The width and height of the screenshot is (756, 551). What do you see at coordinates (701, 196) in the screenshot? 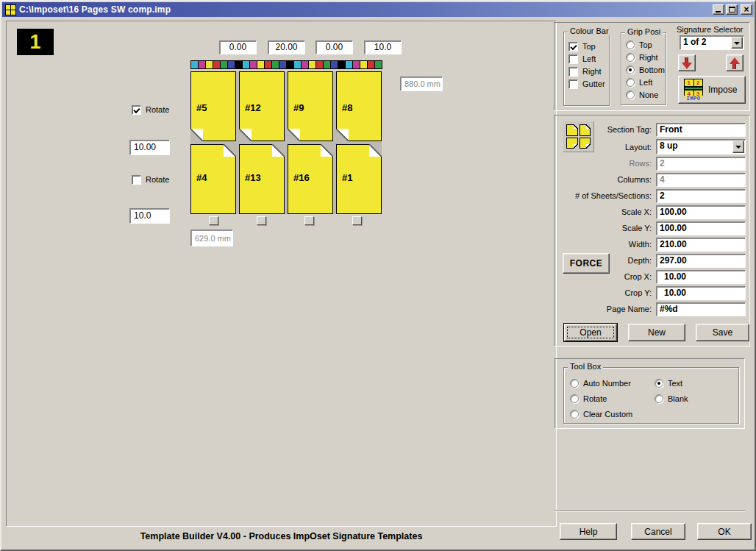
I see `sheets-sections-field: 2` at bounding box center [701, 196].